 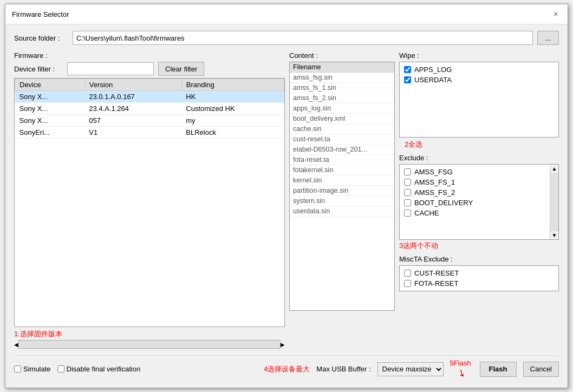 What do you see at coordinates (342, 181) in the screenshot?
I see `content-list-item: kernel.sin` at bounding box center [342, 181].